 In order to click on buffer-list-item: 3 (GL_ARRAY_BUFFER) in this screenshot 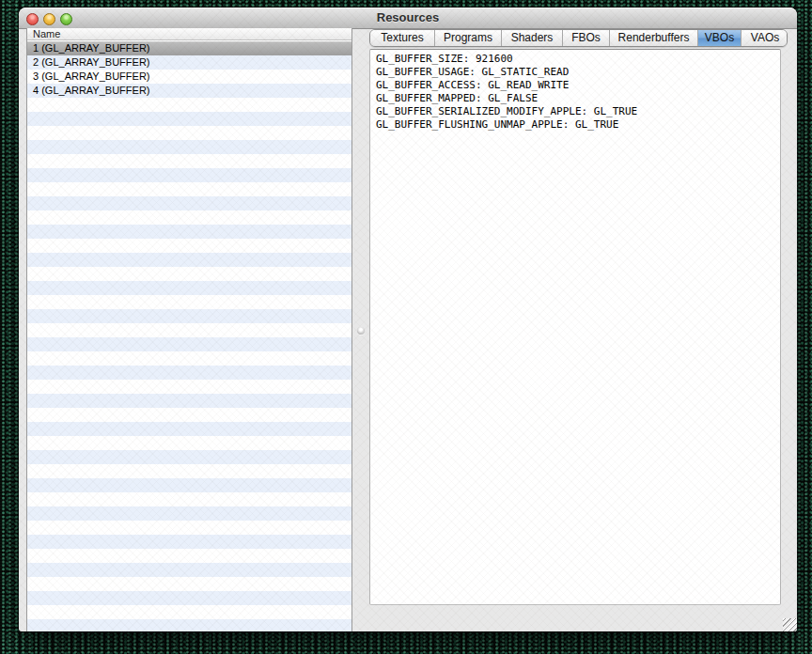, I will do `click(190, 77)`.